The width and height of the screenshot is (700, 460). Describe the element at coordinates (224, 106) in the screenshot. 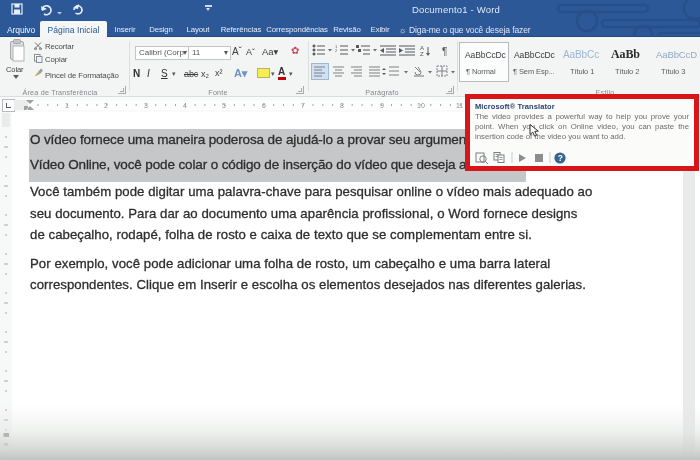

I see `svg-text: 5` at that location.